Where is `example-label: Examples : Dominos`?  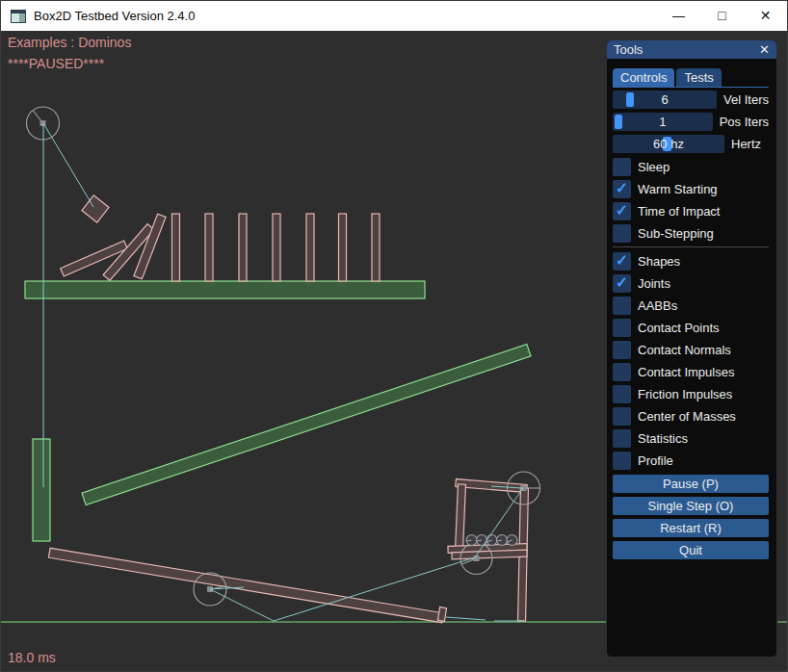 example-label: Examples : Dominos is located at coordinates (69, 42).